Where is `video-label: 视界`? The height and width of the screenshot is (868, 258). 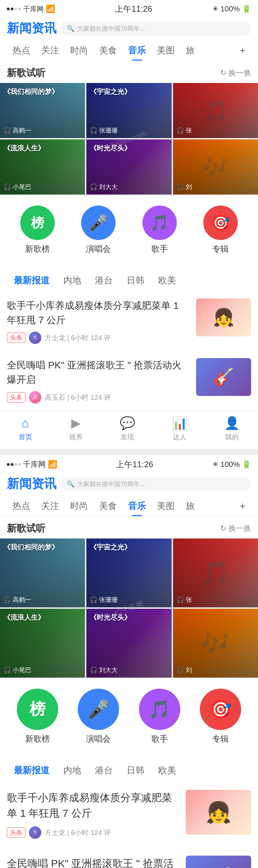 video-label: 视界 is located at coordinates (76, 437).